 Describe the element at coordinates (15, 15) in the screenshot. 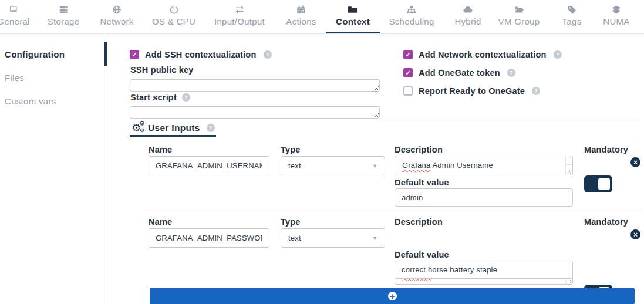

I see `tab-general: General` at that location.